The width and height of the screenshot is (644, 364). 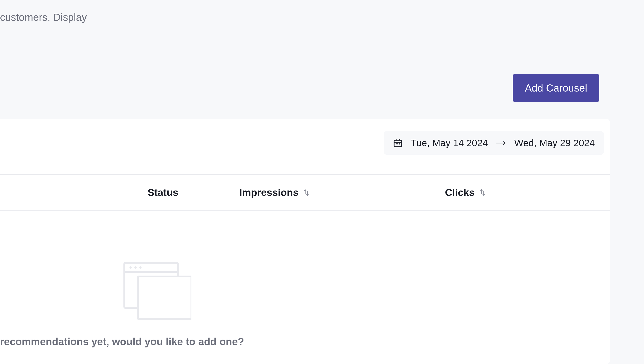 I want to click on calendar-icon, so click(x=398, y=143).